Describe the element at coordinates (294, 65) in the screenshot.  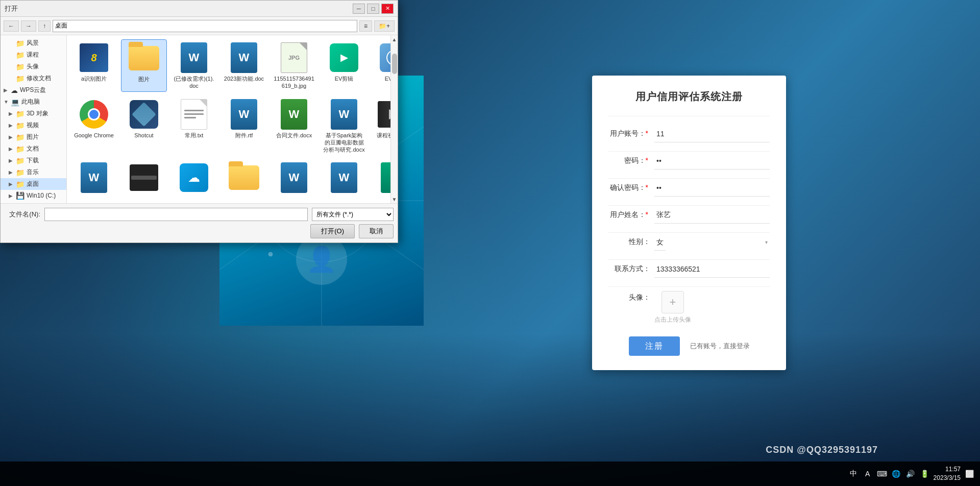
I see `file-item-jpg: JPG 1155115736491619_b.jpg` at that location.